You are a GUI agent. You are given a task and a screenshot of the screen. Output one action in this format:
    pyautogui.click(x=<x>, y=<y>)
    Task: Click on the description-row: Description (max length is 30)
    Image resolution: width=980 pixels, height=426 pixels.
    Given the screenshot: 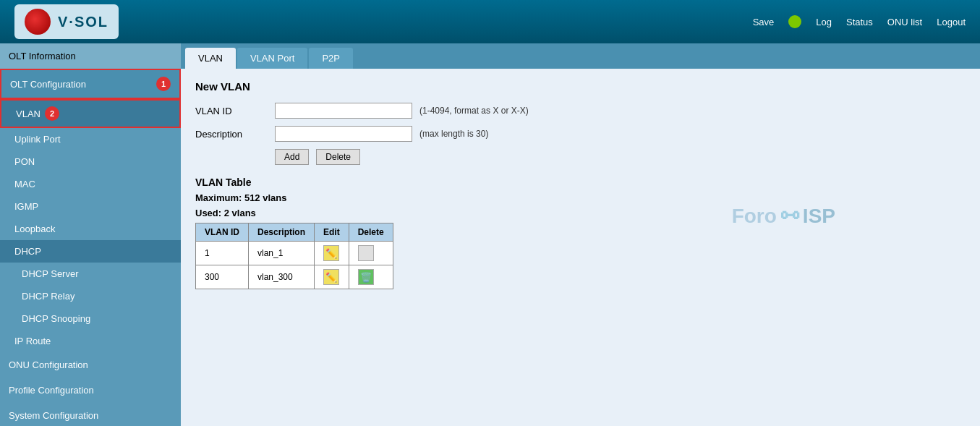 What is the action you would take?
    pyautogui.click(x=580, y=134)
    